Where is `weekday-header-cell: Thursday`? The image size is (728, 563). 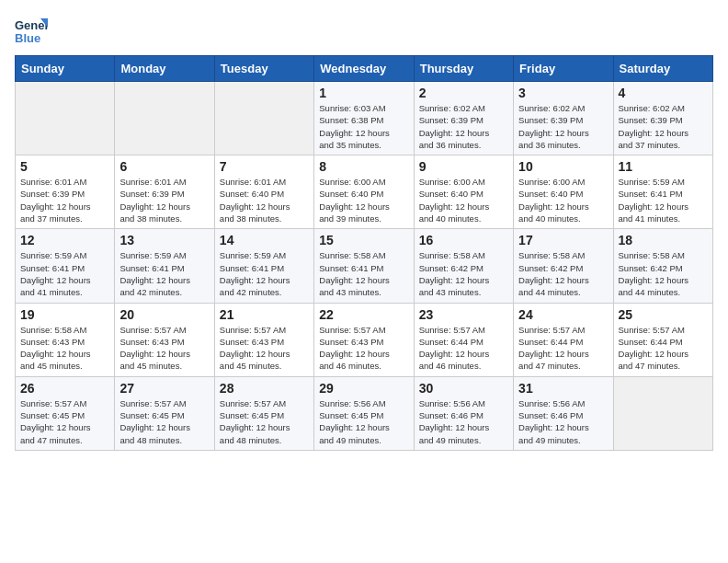
weekday-header-cell: Thursday is located at coordinates (463, 69).